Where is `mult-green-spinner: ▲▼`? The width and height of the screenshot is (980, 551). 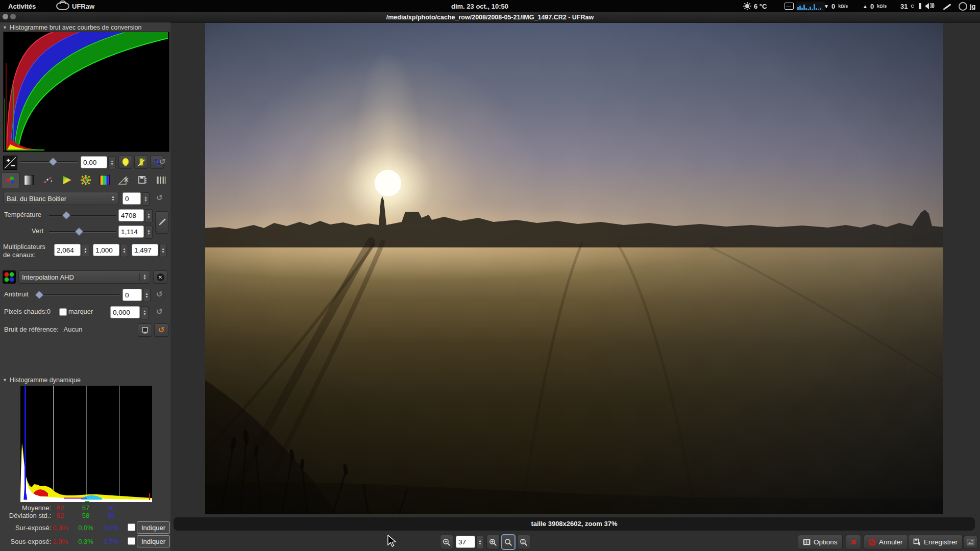 mult-green-spinner: ▲▼ is located at coordinates (125, 251).